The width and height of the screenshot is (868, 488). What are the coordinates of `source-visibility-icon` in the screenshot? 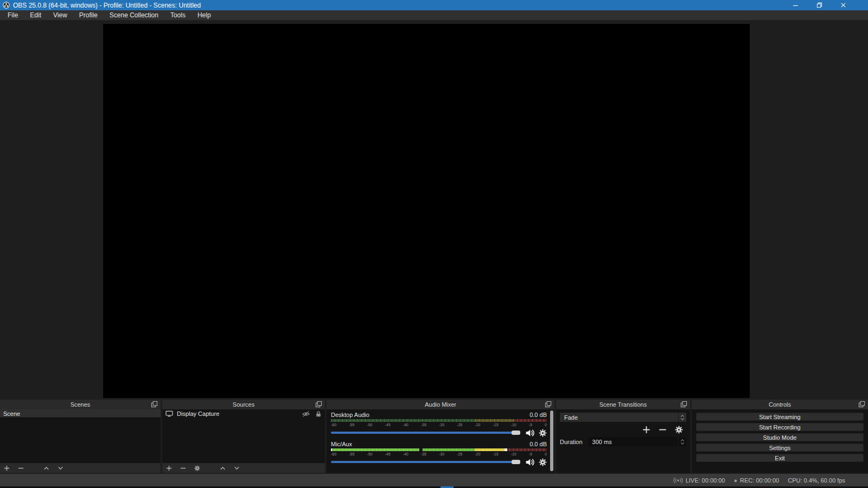 It's located at (306, 414).